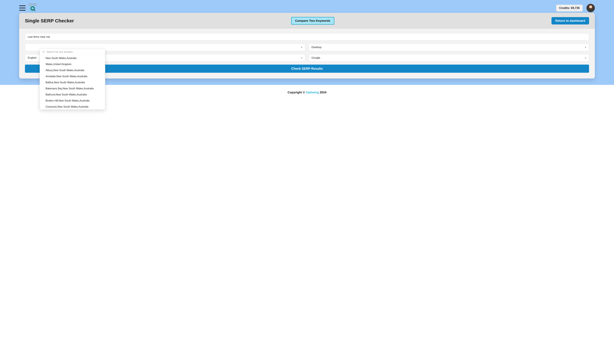 The image size is (614, 364). I want to click on credits-badge: Credits: 69,735, so click(569, 8).